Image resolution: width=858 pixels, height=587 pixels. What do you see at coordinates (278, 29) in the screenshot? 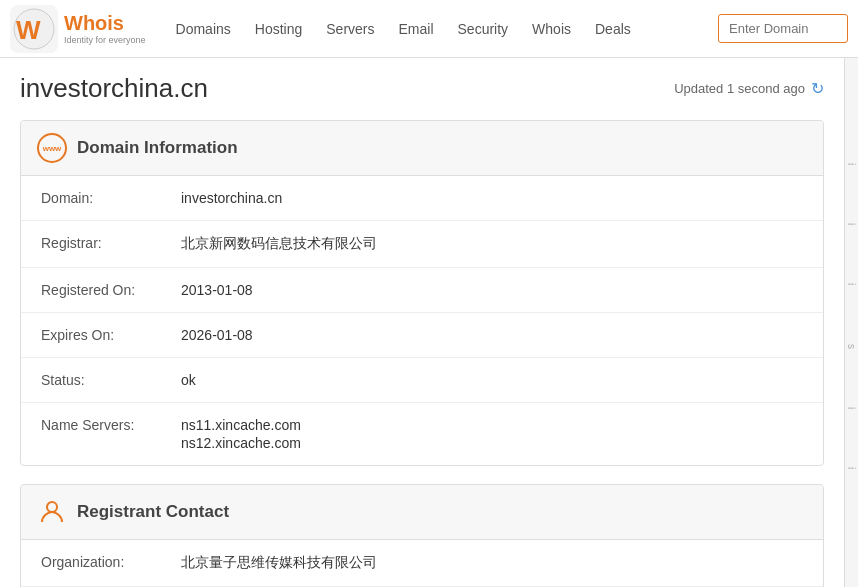
I see `nav-hosting: Hosting` at bounding box center [278, 29].